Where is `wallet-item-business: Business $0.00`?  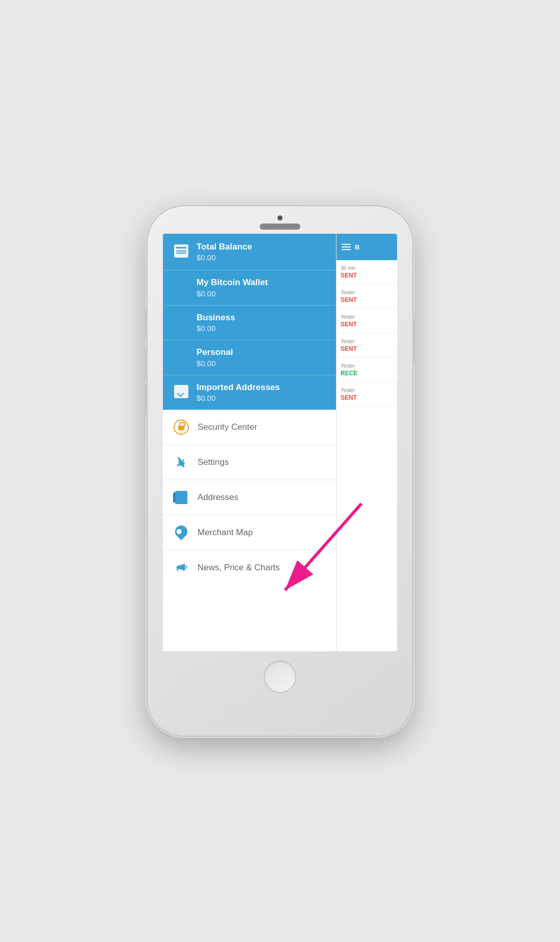
wallet-item-business: Business $0.00 is located at coordinates (249, 323).